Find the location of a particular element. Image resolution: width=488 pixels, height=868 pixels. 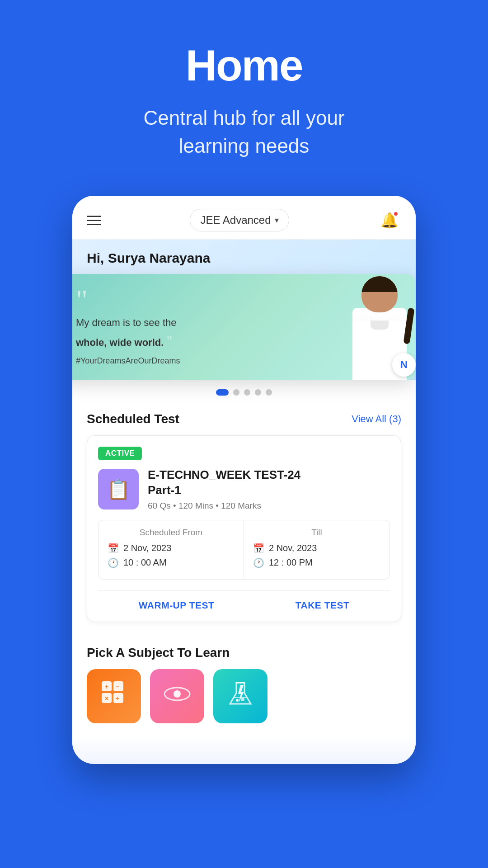

hero-subtitle: Central hub for all yourlearning needs is located at coordinates (244, 132).